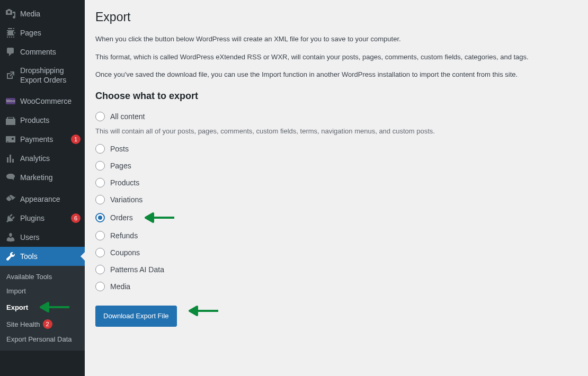 This screenshot has width=588, height=376. What do you see at coordinates (50, 75) in the screenshot?
I see `menu-label: Dropshipping Export Orders` at bounding box center [50, 75].